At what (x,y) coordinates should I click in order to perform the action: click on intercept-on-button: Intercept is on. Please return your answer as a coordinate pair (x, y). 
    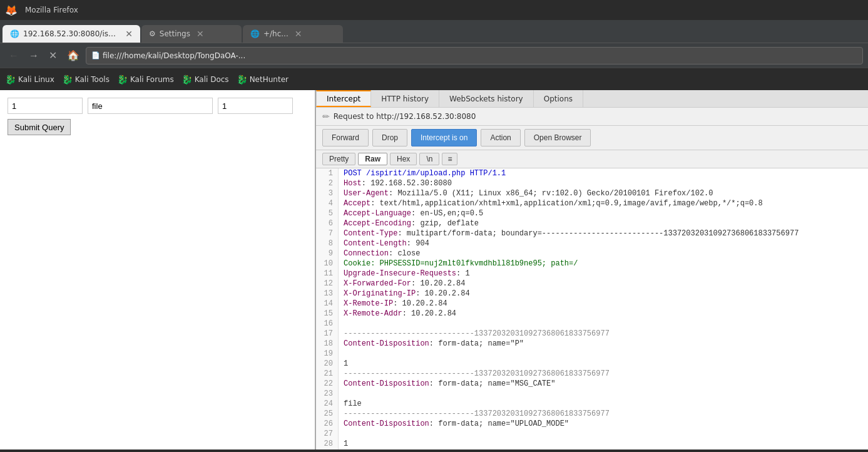
    Looking at the image, I should click on (444, 138).